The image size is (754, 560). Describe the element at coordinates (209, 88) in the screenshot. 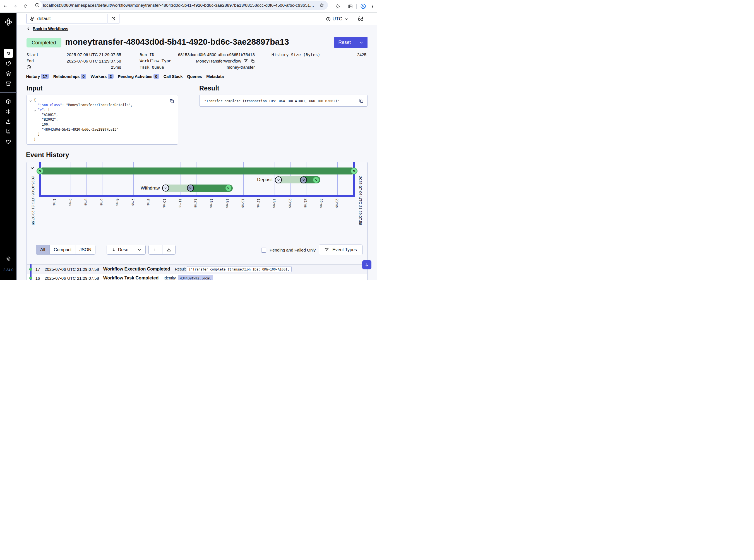

I see `result-heading: Result` at that location.